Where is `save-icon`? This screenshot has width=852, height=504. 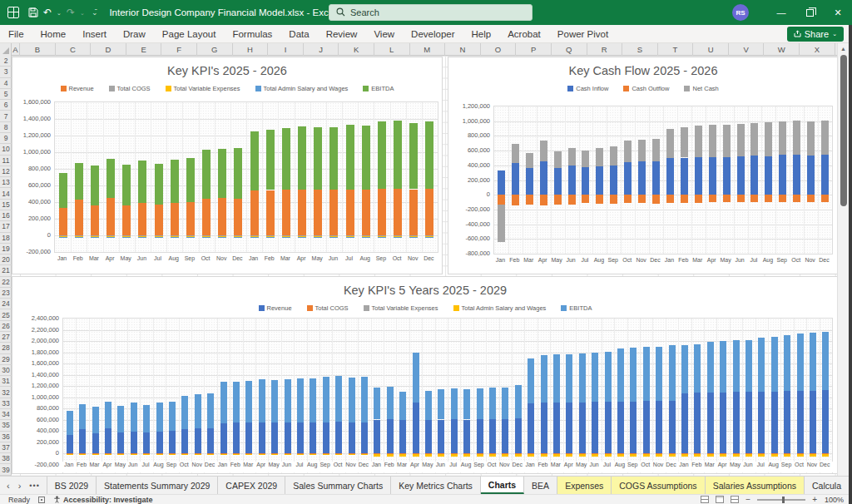 save-icon is located at coordinates (33, 12).